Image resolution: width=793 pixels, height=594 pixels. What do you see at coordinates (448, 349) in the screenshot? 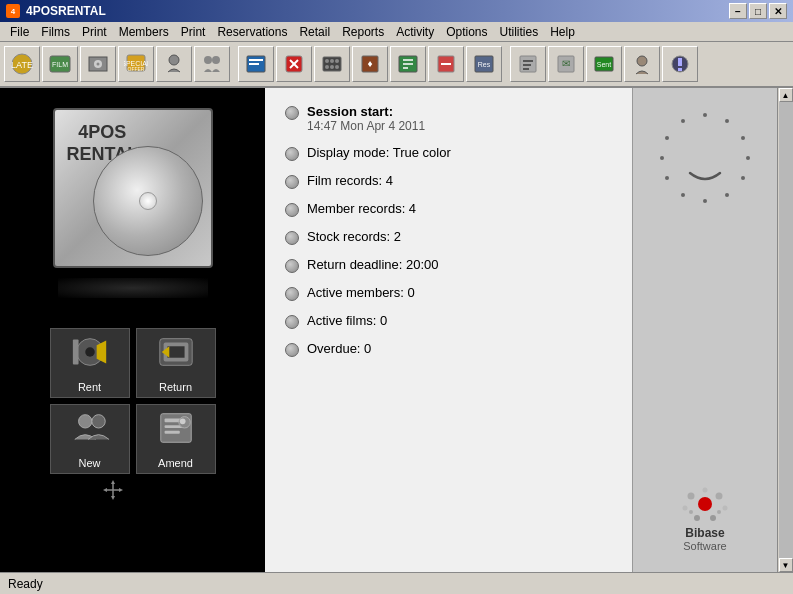
I see `overdue-row: Overdue: 0` at bounding box center [448, 349].